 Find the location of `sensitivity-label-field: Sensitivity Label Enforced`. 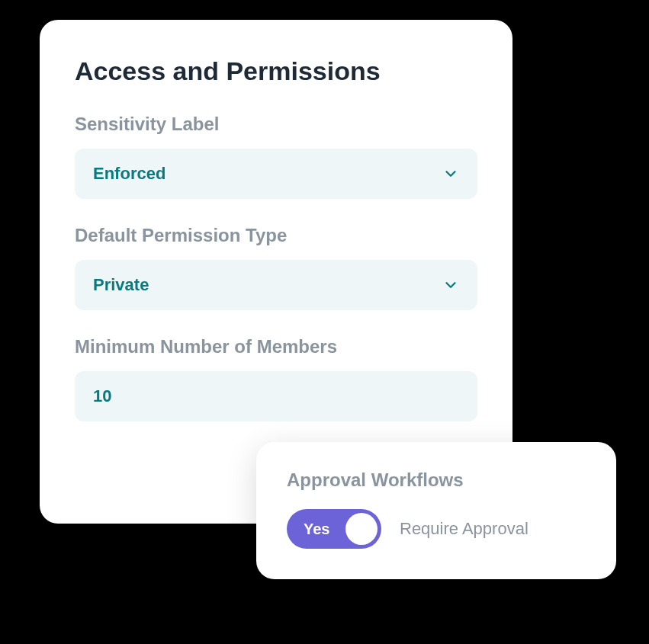

sensitivity-label-field: Sensitivity Label Enforced is located at coordinates (276, 156).